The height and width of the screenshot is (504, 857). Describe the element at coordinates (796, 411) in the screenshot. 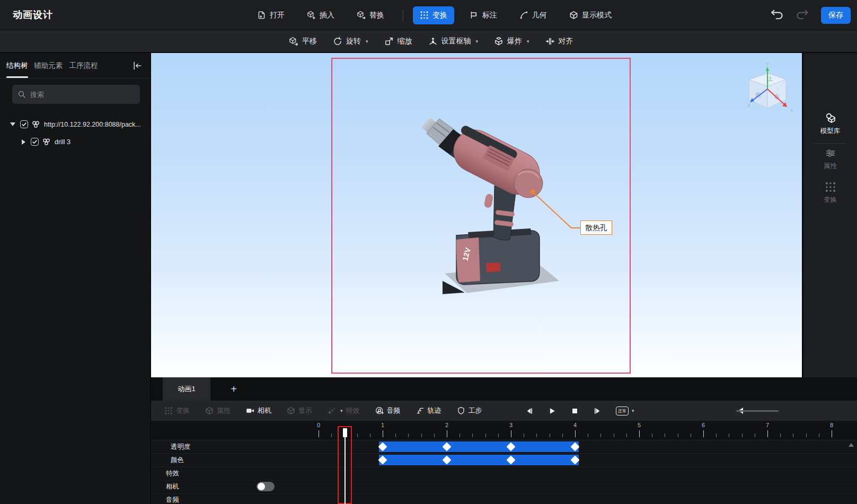

I see `timeline-zoom-out-button` at that location.